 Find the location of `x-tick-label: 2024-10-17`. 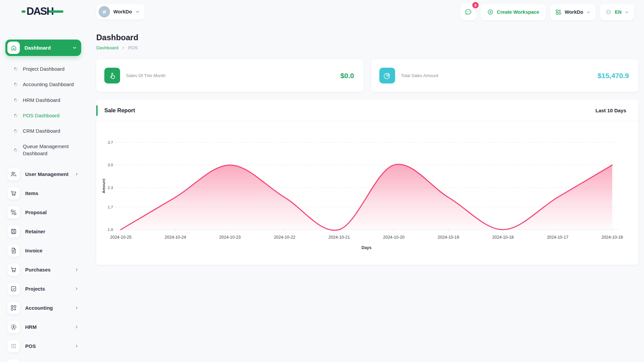

x-tick-label: 2024-10-17 is located at coordinates (557, 237).